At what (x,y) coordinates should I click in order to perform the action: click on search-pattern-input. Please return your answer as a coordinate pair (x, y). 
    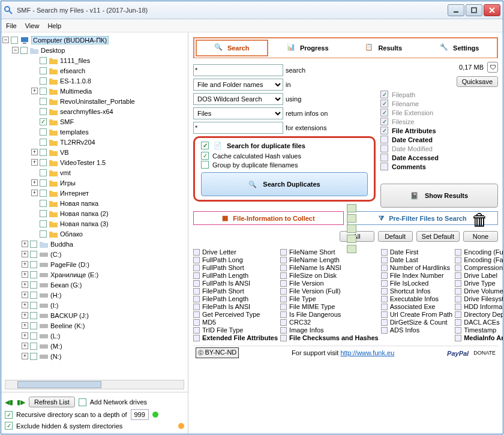
    Looking at the image, I should click on (238, 70).